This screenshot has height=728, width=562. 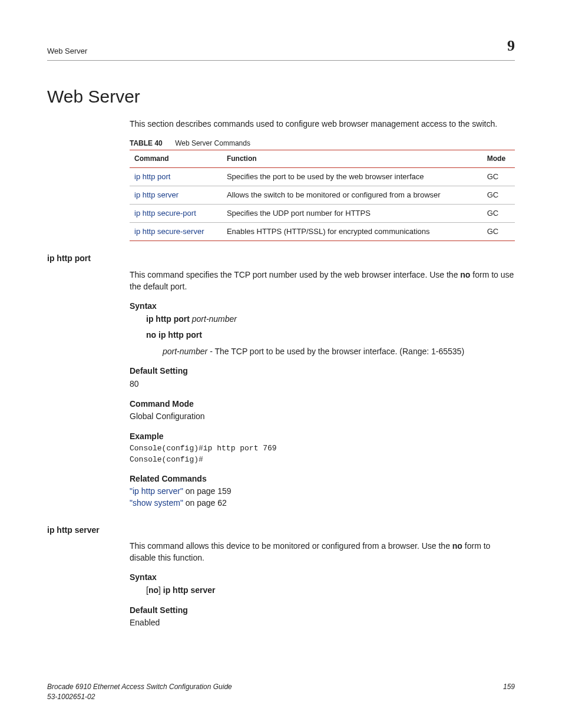 What do you see at coordinates (322, 196) in the screenshot?
I see `command-table: Command Function Mode ip http port Speci…` at bounding box center [322, 196].